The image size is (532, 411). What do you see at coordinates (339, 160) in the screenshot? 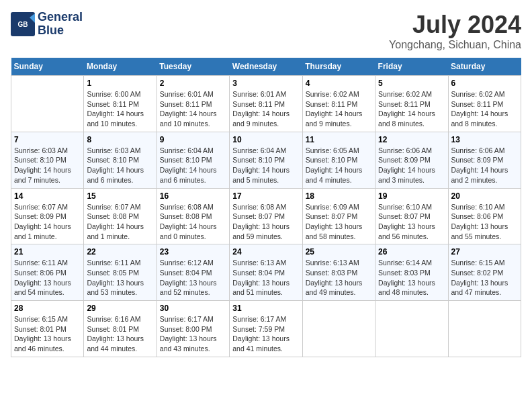
I see `calendar-day-cell: 11Sunrise: 6:05 AM Sunset: 8:10 PM Dayli…` at bounding box center [339, 160].